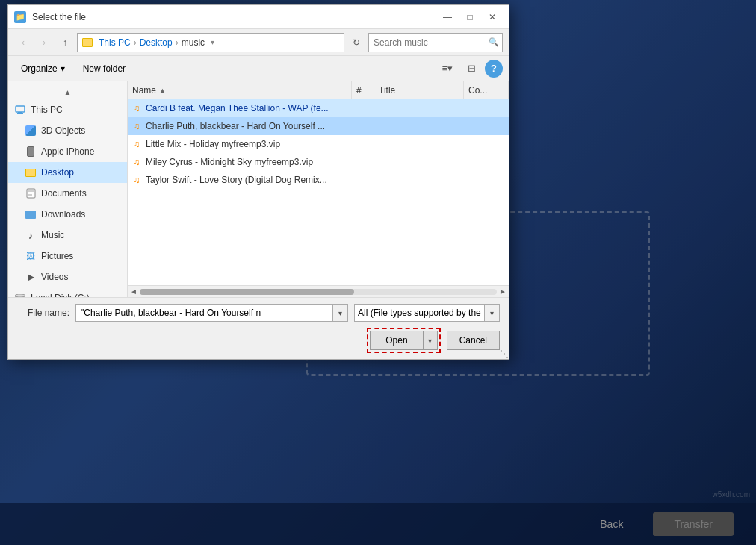 The width and height of the screenshot is (756, 545). I want to click on column-header: Name ▲ # Title Co..., so click(318, 90).